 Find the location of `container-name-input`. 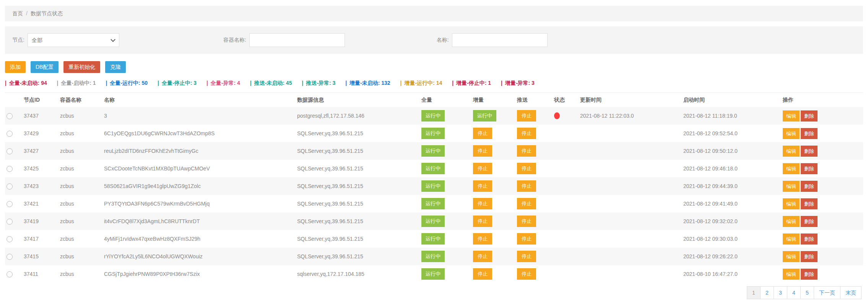

container-name-input is located at coordinates (297, 40).